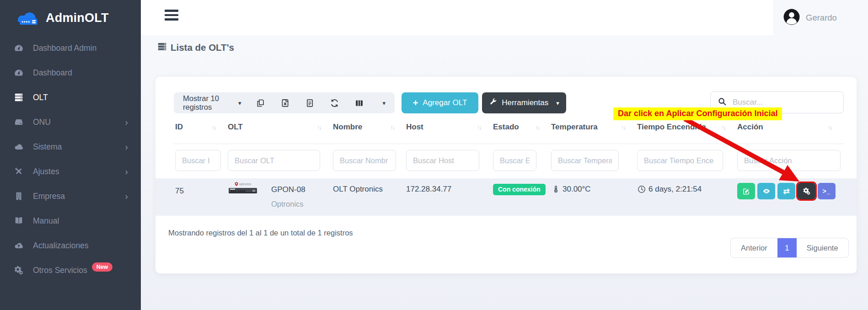 The height and width of the screenshot is (310, 868). Describe the element at coordinates (196, 48) in the screenshot. I see `page-title: Lista de OLT's` at that location.